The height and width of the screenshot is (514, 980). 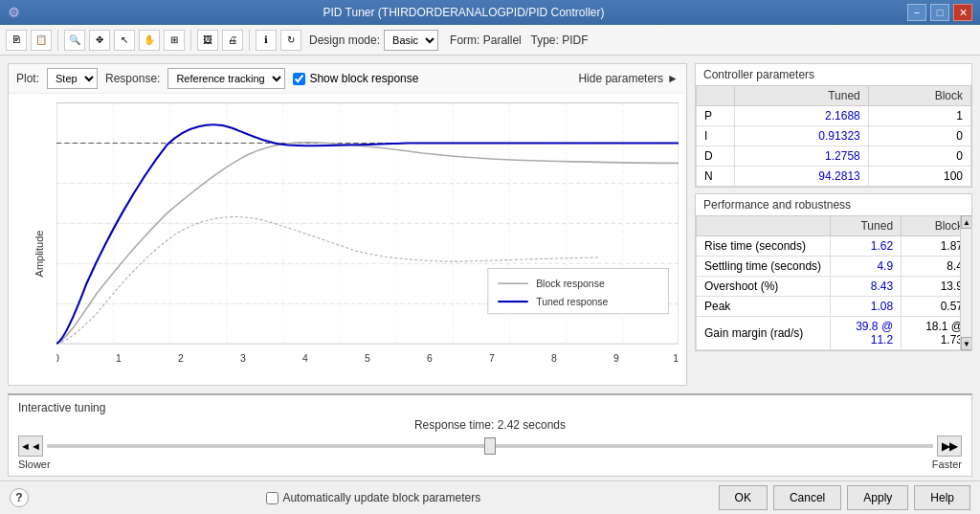 What do you see at coordinates (490, 446) in the screenshot?
I see `slider-track` at bounding box center [490, 446].